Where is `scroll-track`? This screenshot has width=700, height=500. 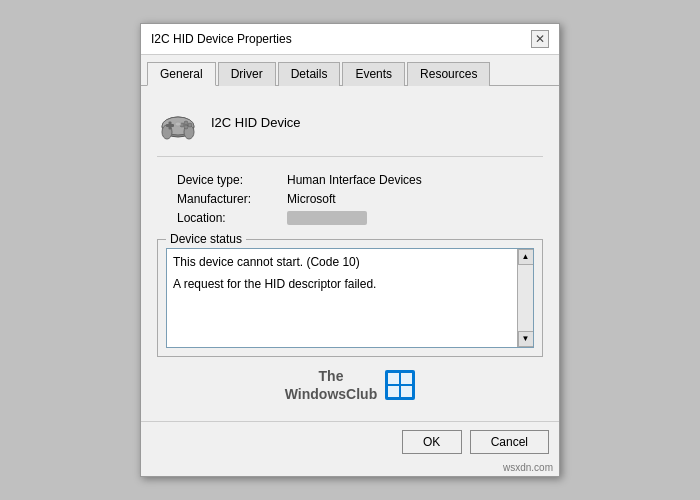 scroll-track is located at coordinates (526, 298).